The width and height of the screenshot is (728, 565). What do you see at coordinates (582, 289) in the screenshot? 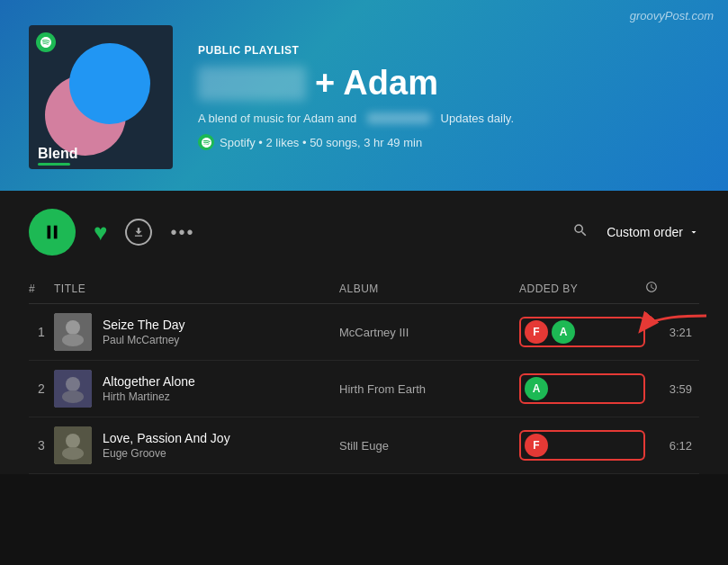
I see `header-added-by: Added by` at bounding box center [582, 289].